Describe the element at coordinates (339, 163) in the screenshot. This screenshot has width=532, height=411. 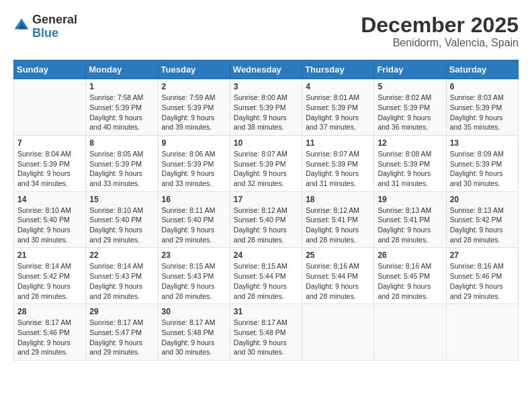
I see `calendar-cell: 11Sunrise: 8:07 AMSunset: 5:39 PMDayligh…` at that location.